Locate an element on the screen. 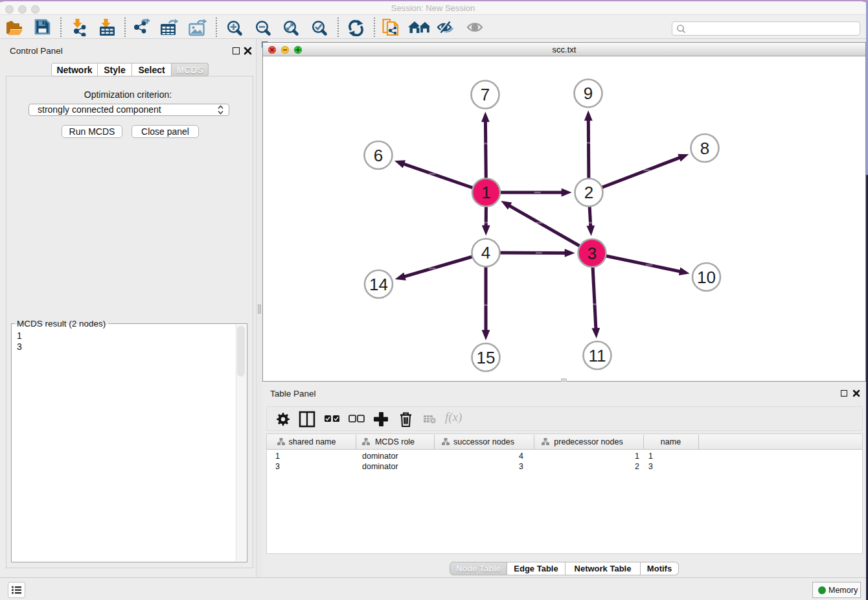  svg-text: 2 is located at coordinates (589, 192).